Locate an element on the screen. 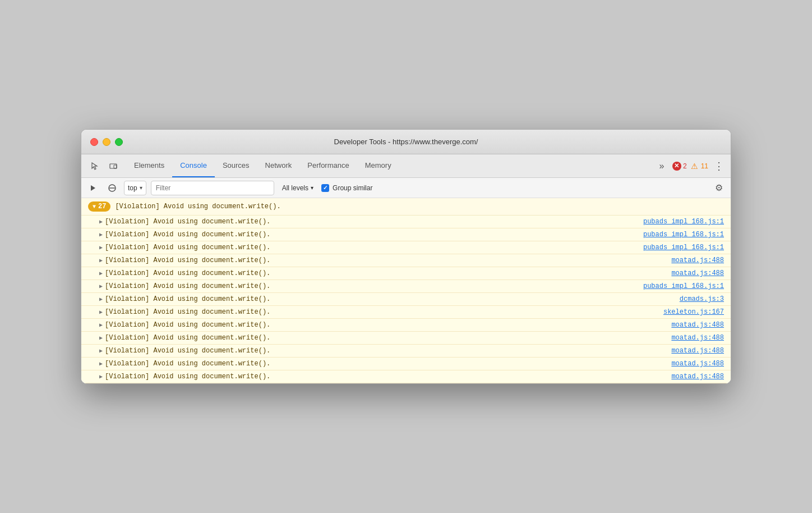  clear-console-button is located at coordinates (93, 188).